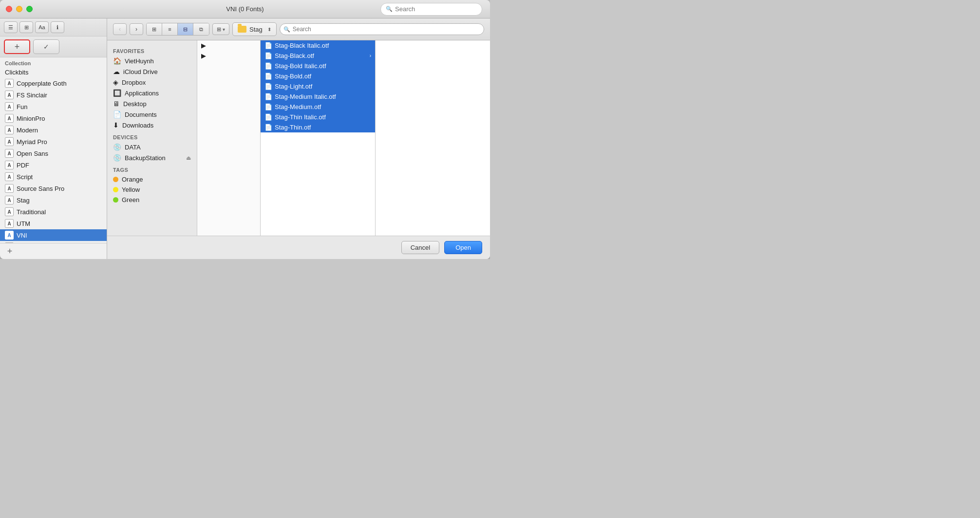 The width and height of the screenshot is (980, 518). What do you see at coordinates (11, 27) in the screenshot?
I see `menu-icon: ☰` at bounding box center [11, 27].